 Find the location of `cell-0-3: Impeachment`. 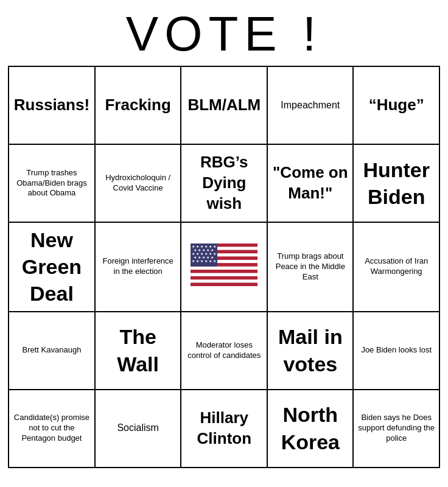

cell-0-3: Impeachment is located at coordinates (310, 105).